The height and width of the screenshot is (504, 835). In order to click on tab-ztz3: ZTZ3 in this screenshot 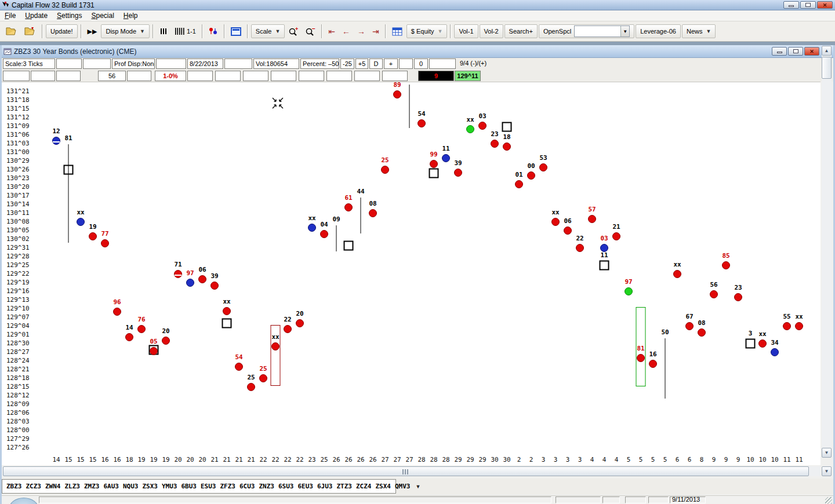, I will do `click(344, 487)`.